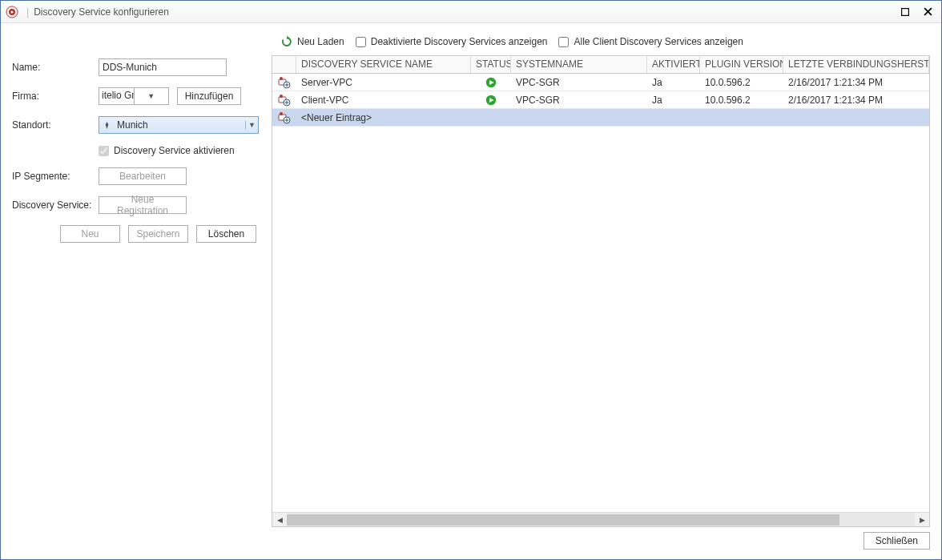 The height and width of the screenshot is (560, 942). What do you see at coordinates (179, 125) in the screenshot?
I see `standort-combo: Munich ▼` at bounding box center [179, 125].